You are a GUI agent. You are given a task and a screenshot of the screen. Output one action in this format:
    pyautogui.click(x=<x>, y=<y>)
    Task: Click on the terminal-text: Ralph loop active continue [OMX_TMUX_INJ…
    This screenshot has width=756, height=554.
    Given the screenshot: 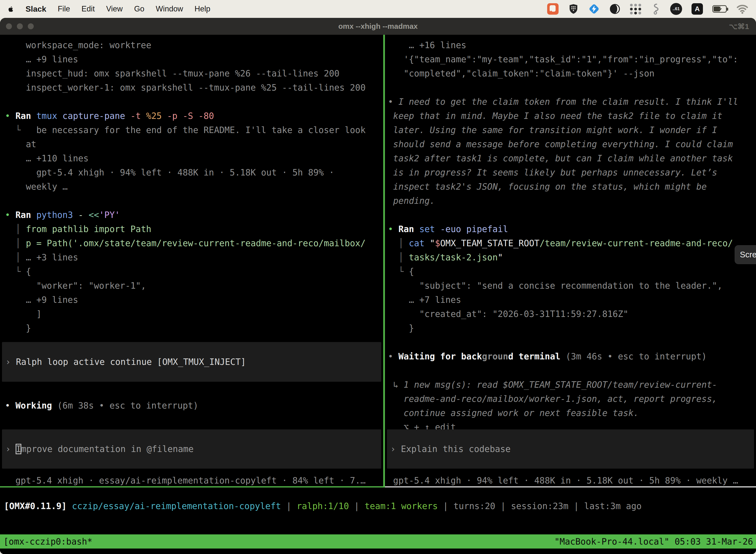 What is the action you would take?
    pyautogui.click(x=131, y=362)
    